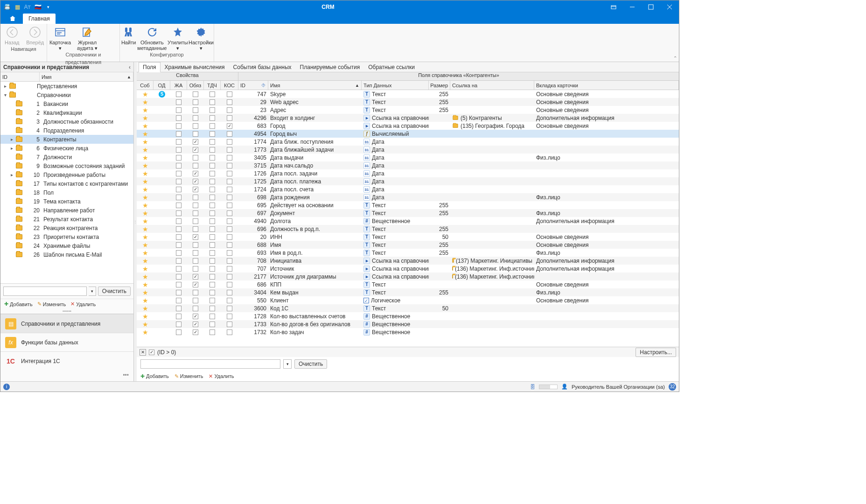 This screenshot has width=866, height=504. I want to click on grid-row: ★697ДокументT Текст255Физ.лицо, so click(408, 213).